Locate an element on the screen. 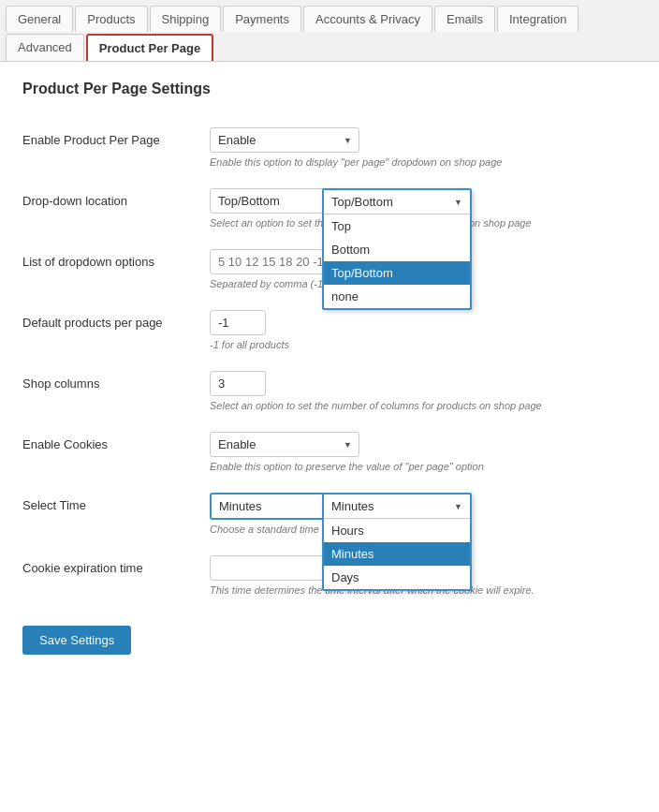 This screenshot has height=812, width=659. shop-columns-description: Select an option to set the number of co… is located at coordinates (423, 406).